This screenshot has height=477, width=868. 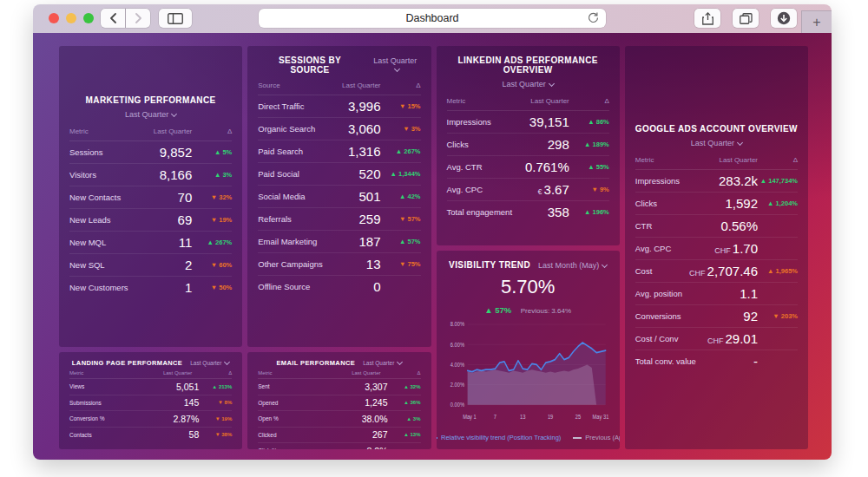 I want to click on table-row: Conversion %2.87%▼ 19%, so click(x=151, y=420).